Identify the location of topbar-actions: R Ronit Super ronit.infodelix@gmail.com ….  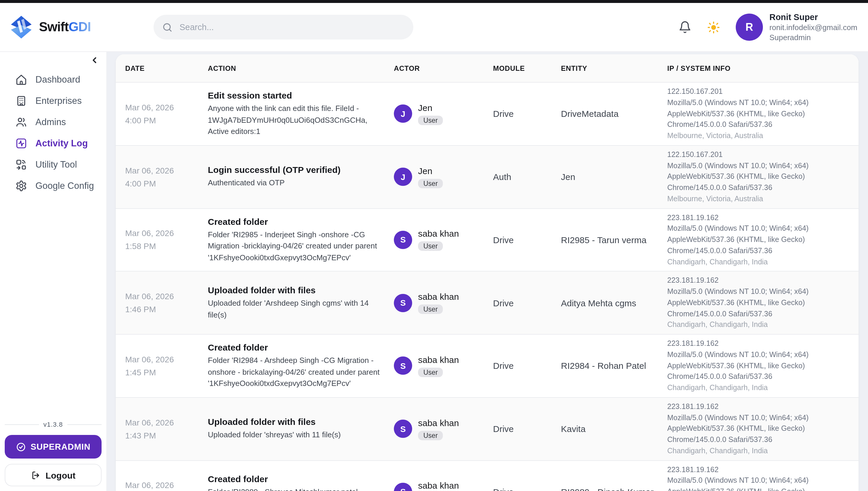
(768, 27).